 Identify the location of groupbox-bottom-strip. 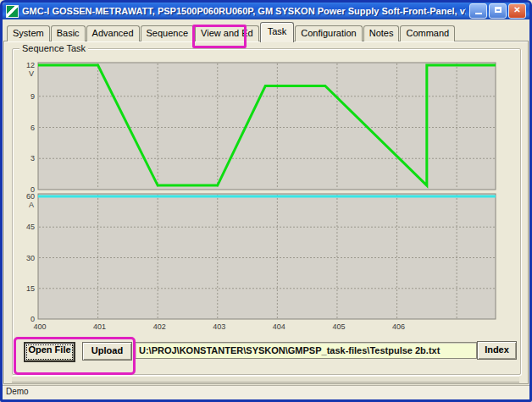
(266, 379).